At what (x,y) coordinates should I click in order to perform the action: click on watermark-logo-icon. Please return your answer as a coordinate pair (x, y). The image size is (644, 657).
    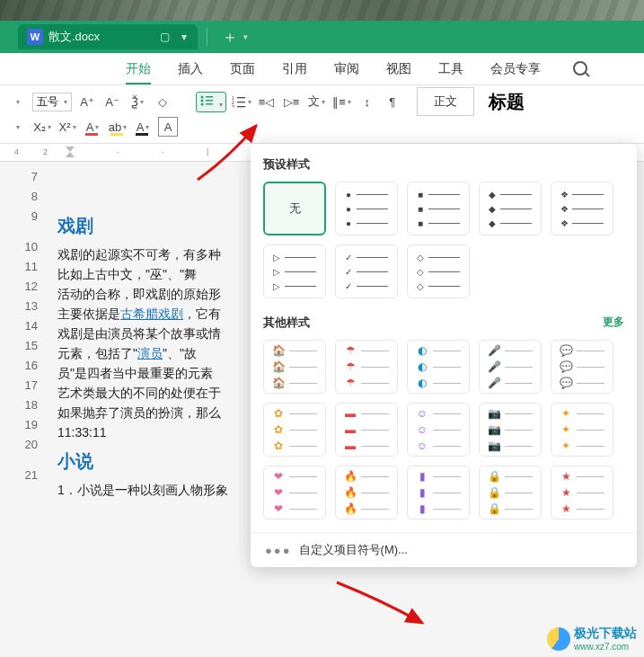
    Looking at the image, I should click on (559, 639).